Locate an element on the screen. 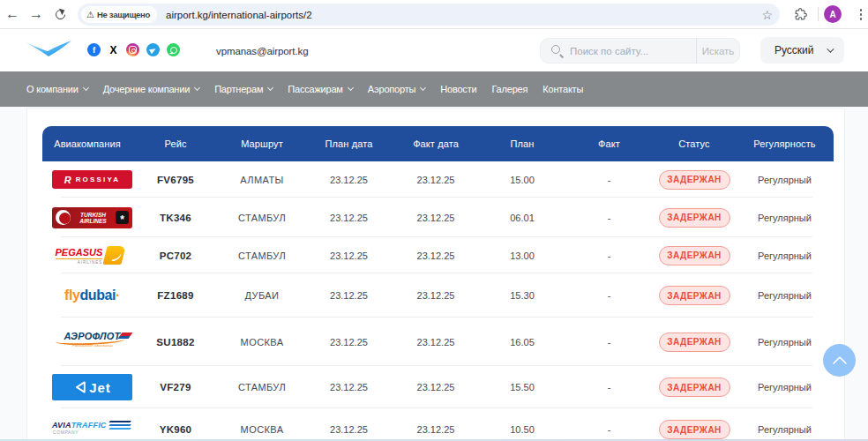 The width and height of the screenshot is (868, 441). search-button: Искать is located at coordinates (718, 51).